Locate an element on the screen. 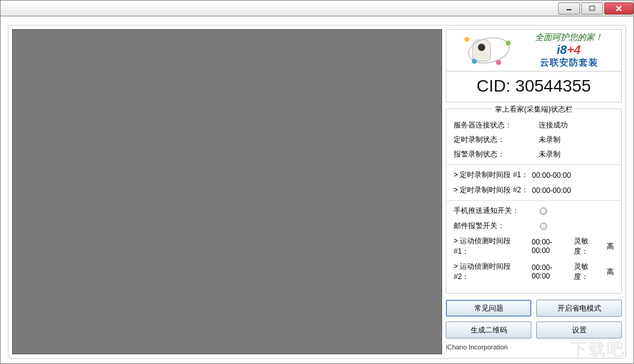  push-notify-row: 手机推送通知开关： is located at coordinates (534, 211).